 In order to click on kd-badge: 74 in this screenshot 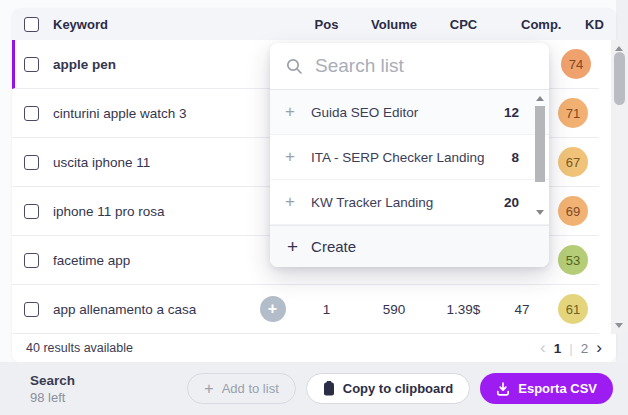, I will do `click(576, 64)`.